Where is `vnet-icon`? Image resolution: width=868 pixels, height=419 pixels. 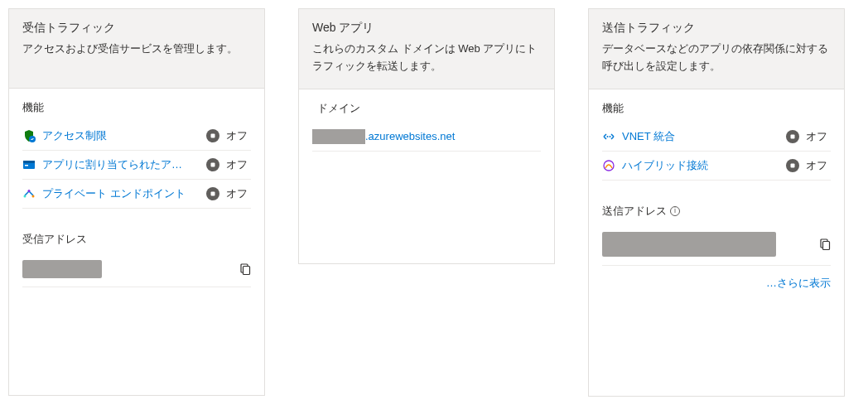 vnet-icon is located at coordinates (609, 137).